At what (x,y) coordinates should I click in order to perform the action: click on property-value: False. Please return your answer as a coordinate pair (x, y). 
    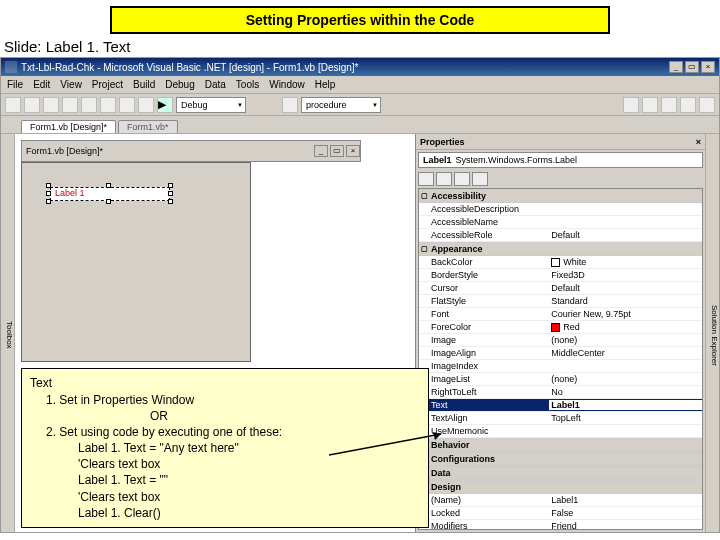
    Looking at the image, I should click on (626, 513).